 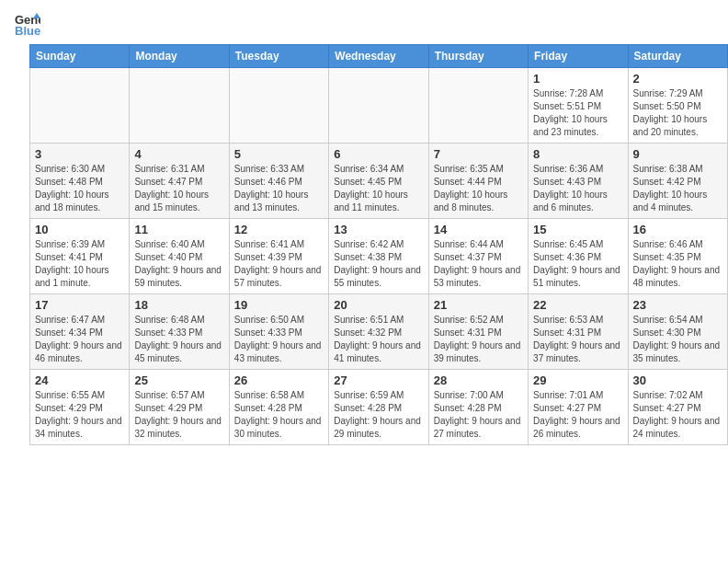 I want to click on day-info: Sunrise: 7:28 AM Sunset: 5:51 PM Dayligh…, so click(x=577, y=113).